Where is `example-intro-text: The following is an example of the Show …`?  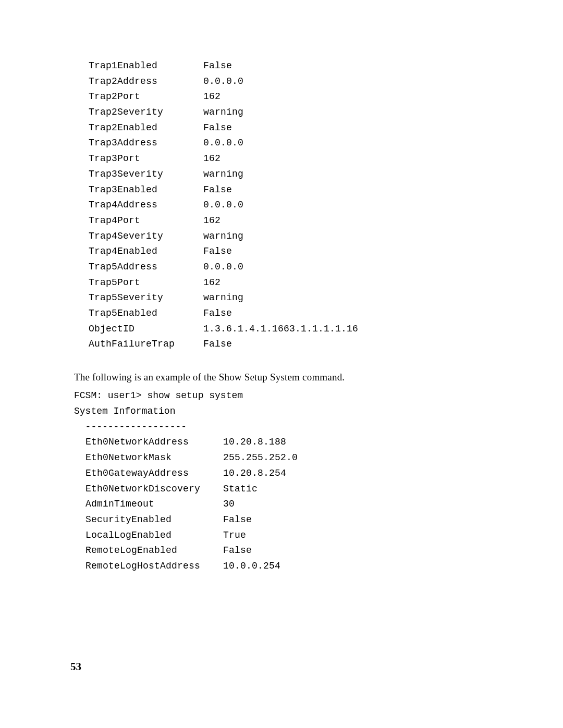
example-intro-text: The following is an example of the Show … is located at coordinates (300, 377).